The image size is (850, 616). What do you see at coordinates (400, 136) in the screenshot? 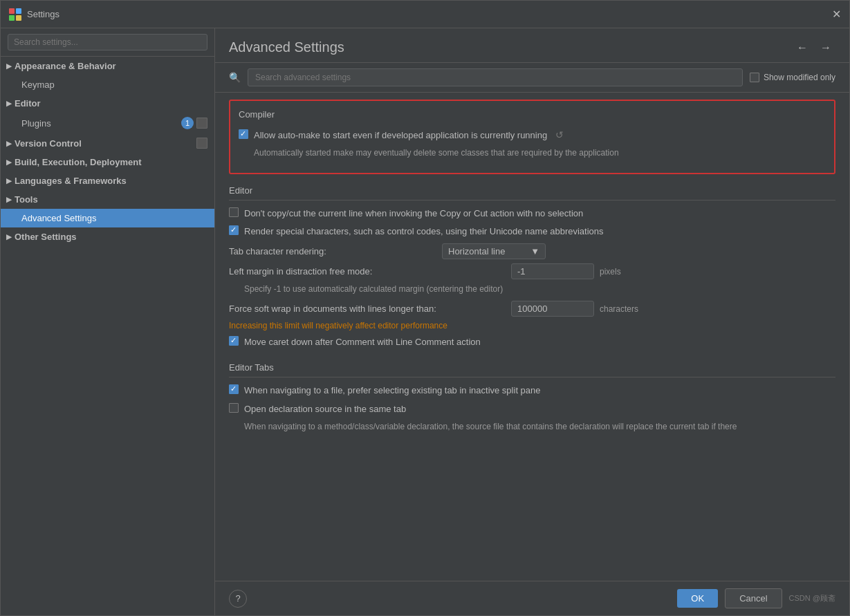
I see `auto-make-label: Allow auto-make to start even if develop…` at bounding box center [400, 136].